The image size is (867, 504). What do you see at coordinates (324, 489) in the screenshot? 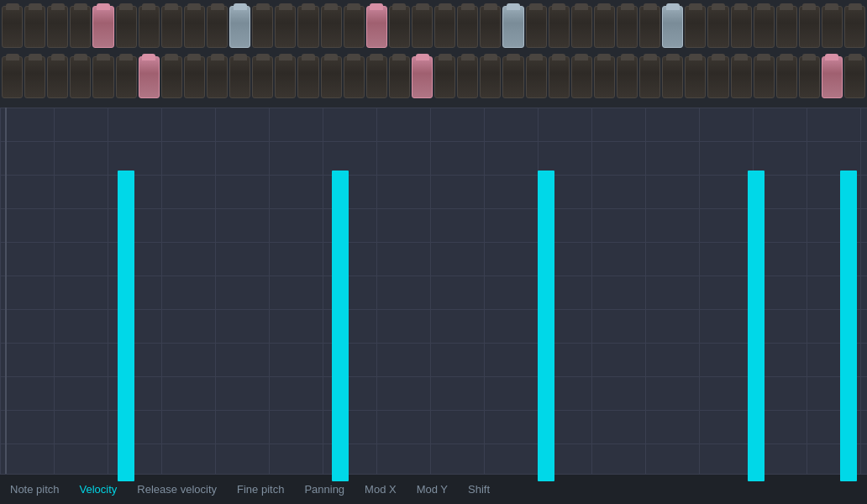
I see `tab-panning: Panning` at bounding box center [324, 489].